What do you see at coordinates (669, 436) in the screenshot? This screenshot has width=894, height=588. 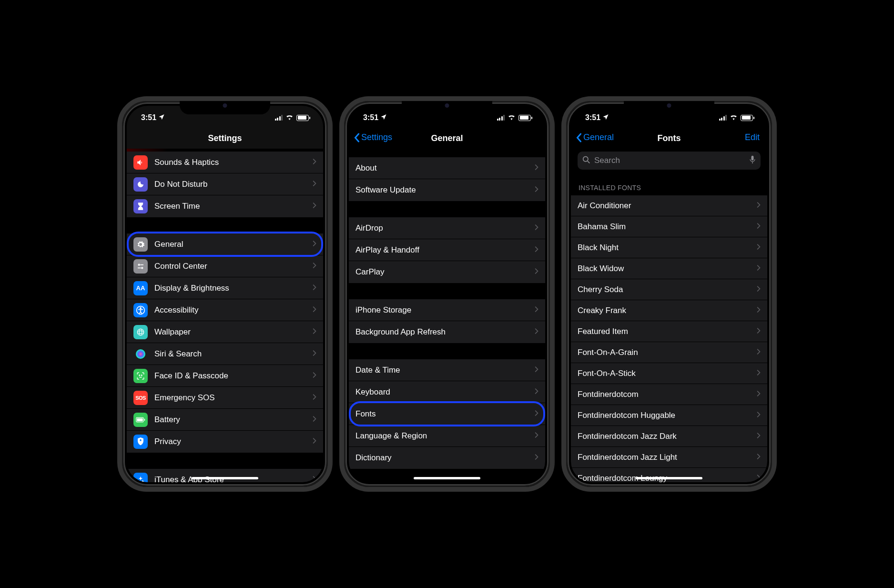 I see `font-row: Fontdinerdotcom Jazz Dark` at bounding box center [669, 436].